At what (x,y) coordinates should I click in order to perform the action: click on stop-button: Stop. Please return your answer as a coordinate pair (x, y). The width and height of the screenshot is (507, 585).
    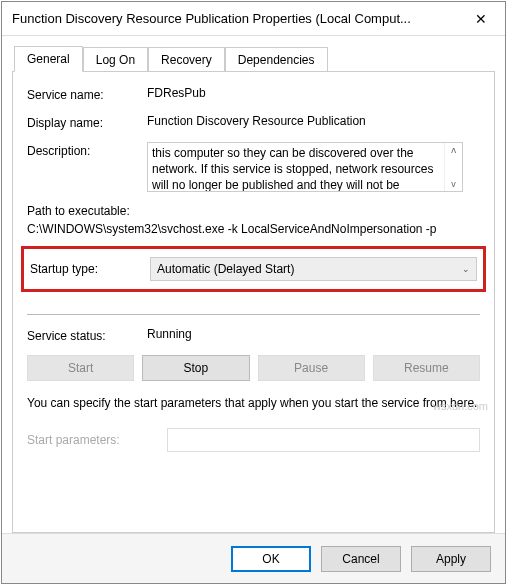
    Looking at the image, I should click on (196, 368).